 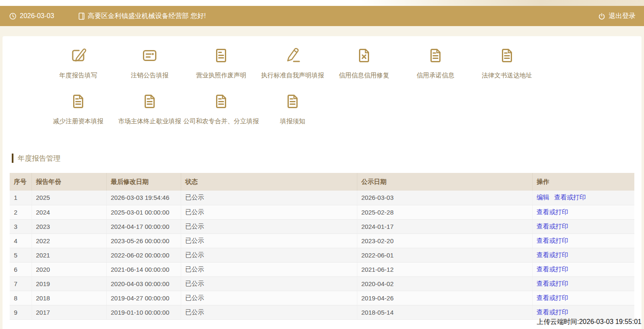 What do you see at coordinates (364, 62) in the screenshot?
I see `menu-item: 信用信息信用修复` at bounding box center [364, 62].